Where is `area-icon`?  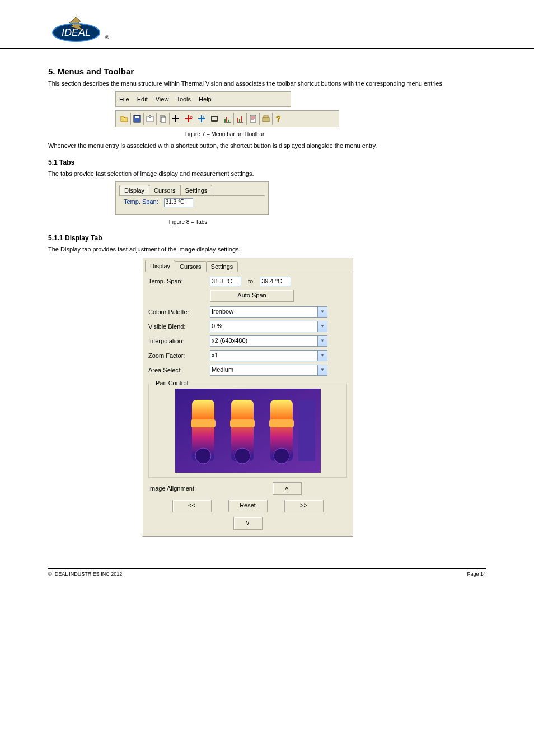 area-icon is located at coordinates (215, 119).